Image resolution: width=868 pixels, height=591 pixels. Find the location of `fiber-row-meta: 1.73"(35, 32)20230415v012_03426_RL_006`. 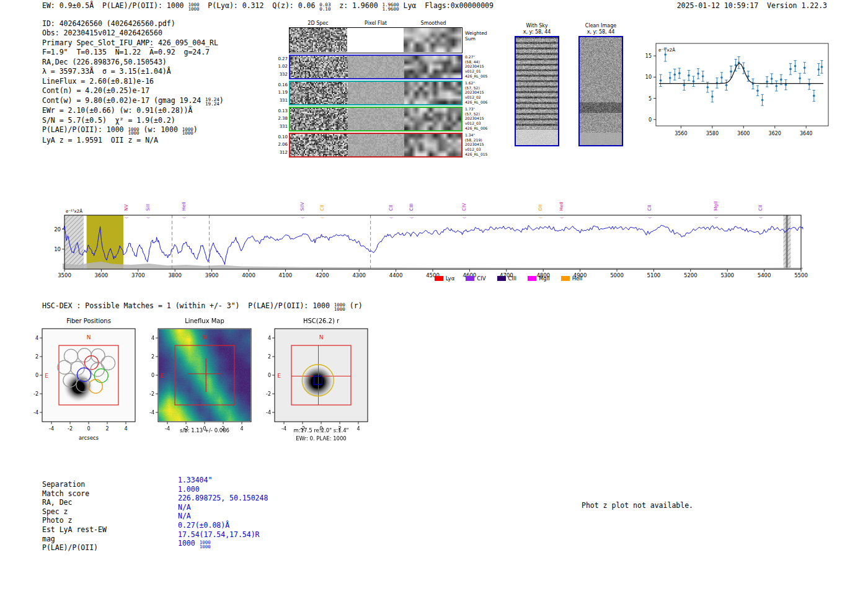

fiber-row-meta: 1.73"(35, 32)20230415v012_03426_RL_006 is located at coordinates (490, 119).